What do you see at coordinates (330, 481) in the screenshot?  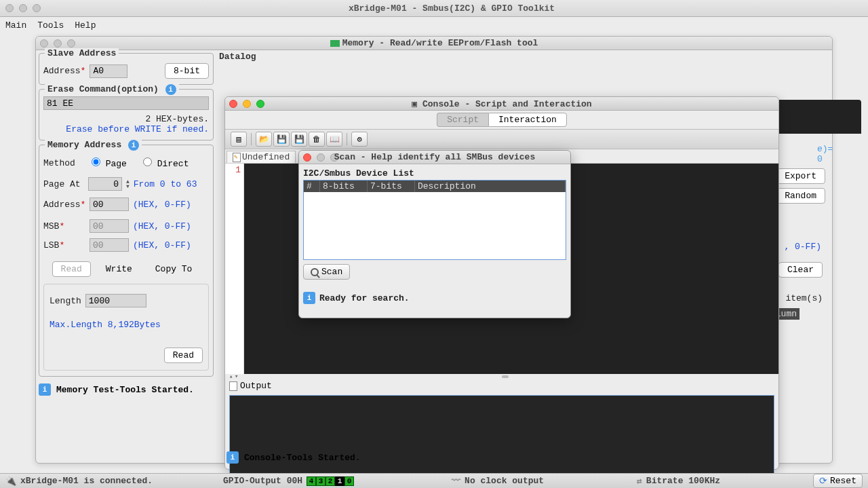 I see `gpio-bitmap: 4 3 2 1 0` at bounding box center [330, 481].